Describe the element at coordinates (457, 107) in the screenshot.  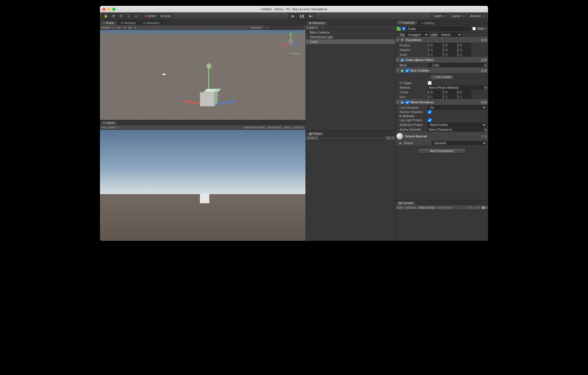
I see `cast-shadows-dropdown: On` at that location.